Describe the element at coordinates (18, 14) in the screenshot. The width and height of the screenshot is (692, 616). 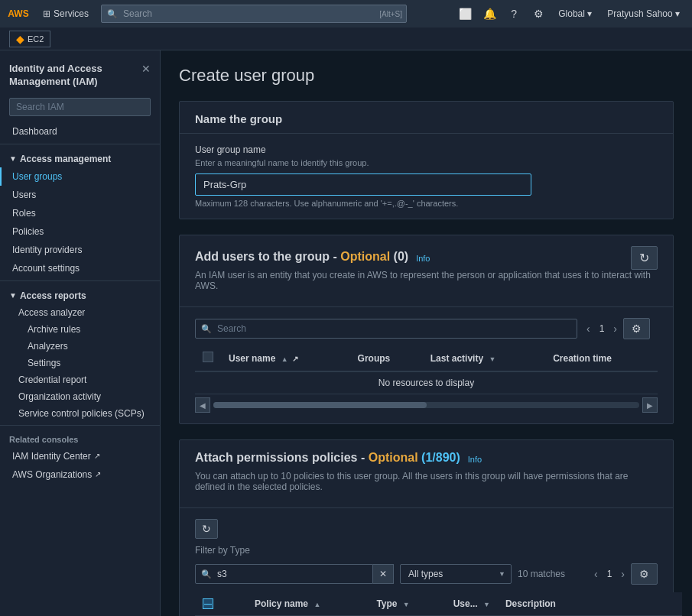
I see `aws-logo: AWS` at that location.